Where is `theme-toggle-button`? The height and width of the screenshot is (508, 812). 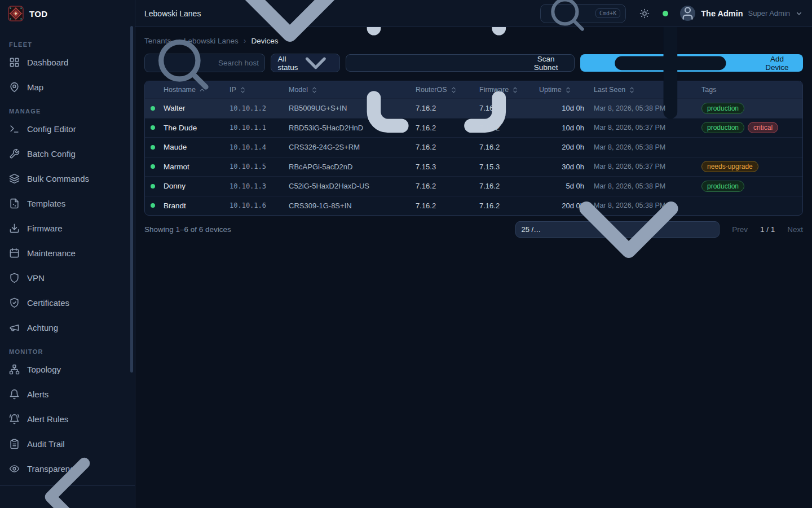 theme-toggle-button is located at coordinates (645, 14).